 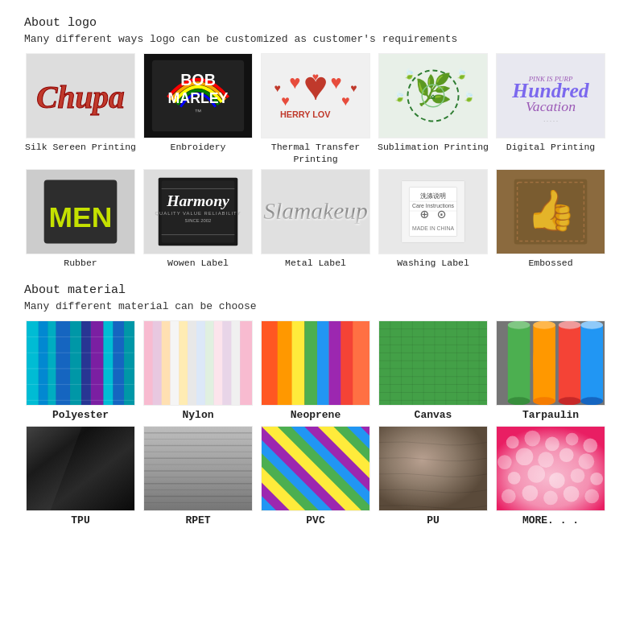 What do you see at coordinates (322, 23) in the screenshot?
I see `about-logo-title: About logo` at bounding box center [322, 23].